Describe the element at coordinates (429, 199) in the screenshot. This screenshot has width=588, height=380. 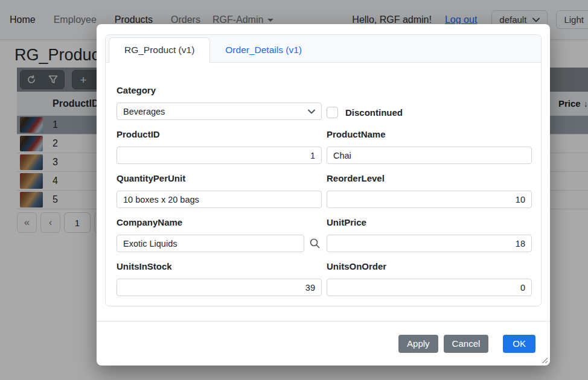
I see `reorder-level-input` at that location.